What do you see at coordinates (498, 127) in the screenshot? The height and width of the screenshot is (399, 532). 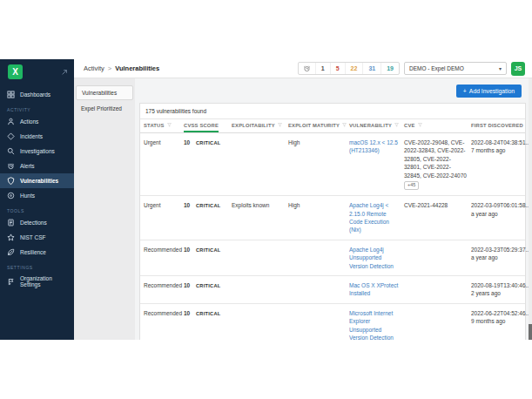 I see `column-header-first-discovered: FIRST DISCOVERED` at bounding box center [498, 127].